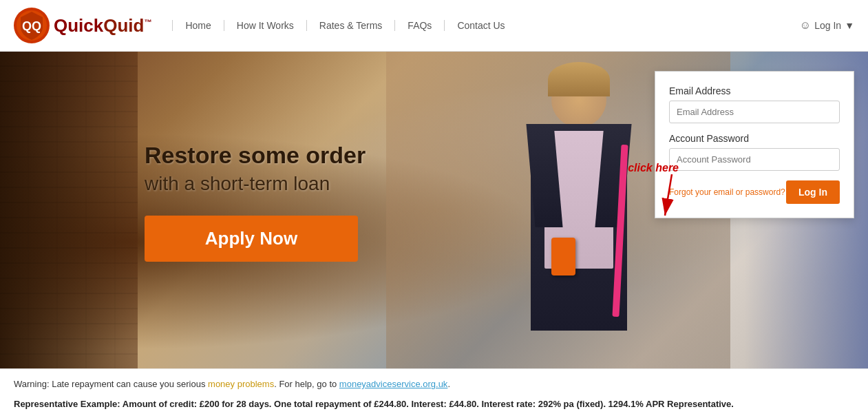 This screenshot has height=416, width=868. What do you see at coordinates (813, 192) in the screenshot?
I see `login-submit-button: Log In` at bounding box center [813, 192].